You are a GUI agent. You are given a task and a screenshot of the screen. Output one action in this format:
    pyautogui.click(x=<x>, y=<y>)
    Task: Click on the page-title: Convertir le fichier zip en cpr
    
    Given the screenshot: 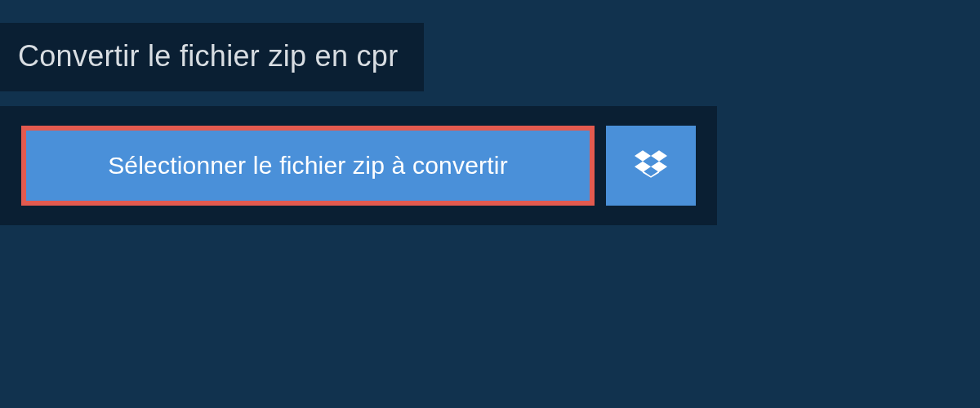 What is the action you would take?
    pyautogui.click(x=207, y=56)
    